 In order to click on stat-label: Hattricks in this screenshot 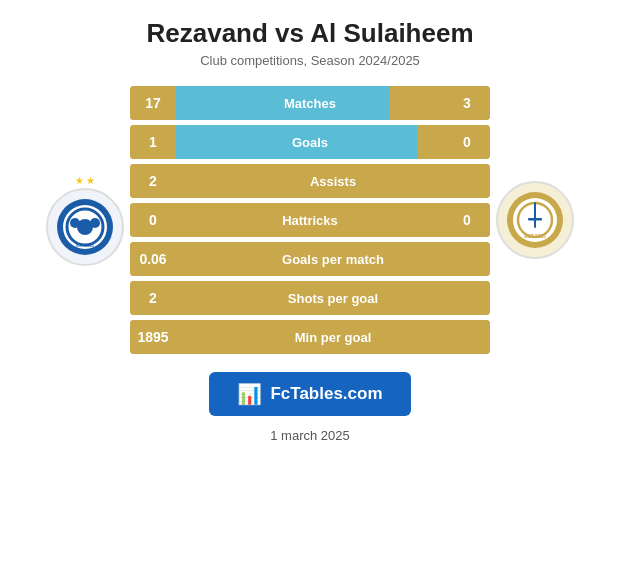, I will do `click(310, 220)`.